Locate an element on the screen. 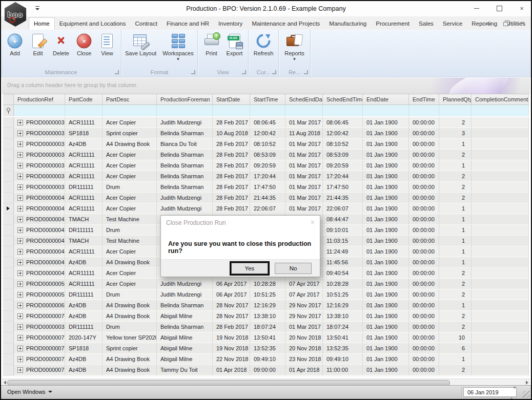 This screenshot has width=532, height=400. table-row: PROD00000077Az4DBA4 Drawing BookAbigail … is located at coordinates (266, 360).